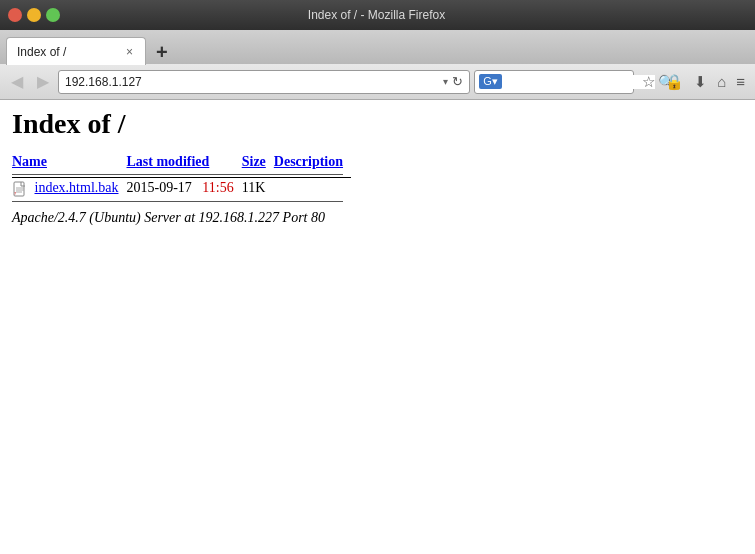 Image resolution: width=755 pixels, height=554 pixels. I want to click on back-button: ◀, so click(17, 82).